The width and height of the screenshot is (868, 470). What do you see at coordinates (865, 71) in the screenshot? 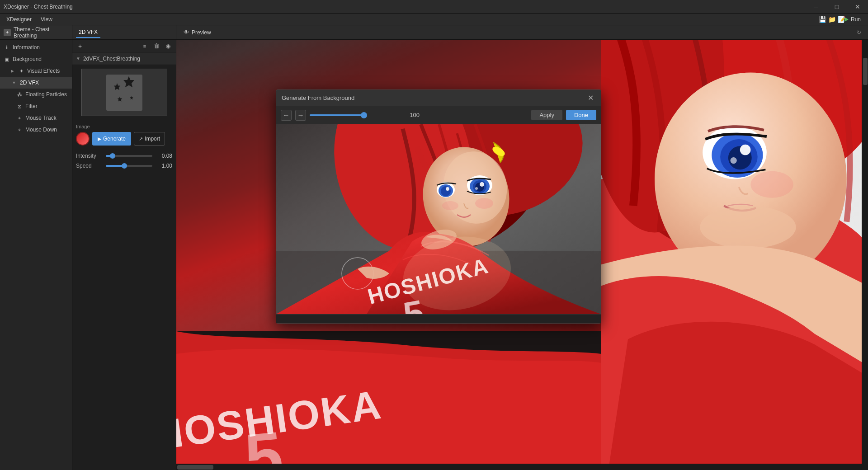
I see `scrollbar-thumb` at bounding box center [865, 71].